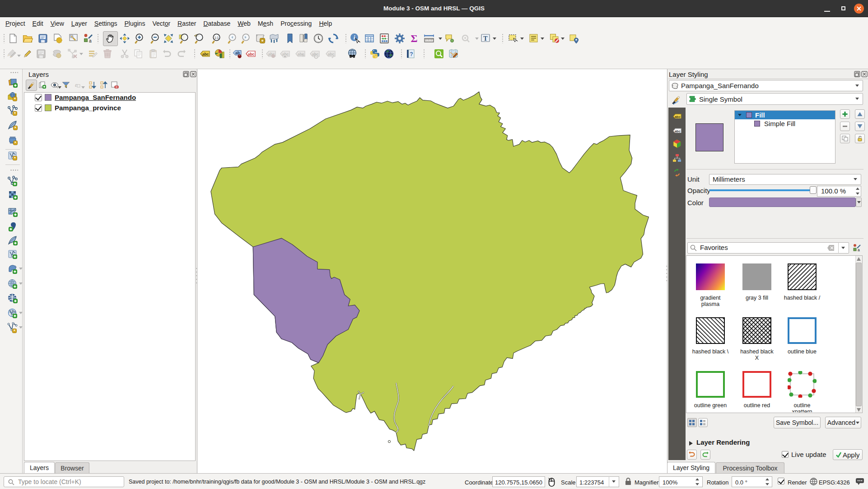 This screenshot has width=868, height=489. Describe the element at coordinates (485, 39) in the screenshot. I see `svg-text: T` at that location.